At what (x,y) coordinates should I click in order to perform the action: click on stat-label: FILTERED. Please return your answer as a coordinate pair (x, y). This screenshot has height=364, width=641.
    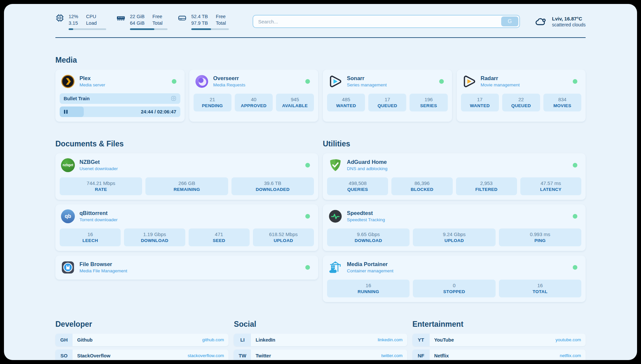
    Looking at the image, I should click on (487, 189).